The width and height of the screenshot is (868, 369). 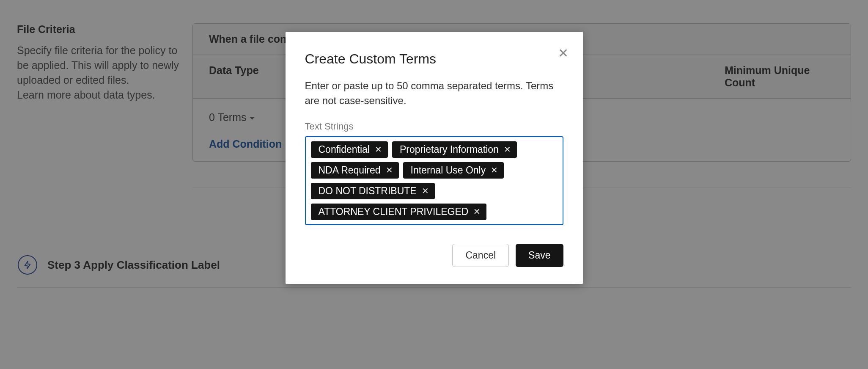 What do you see at coordinates (434, 94) in the screenshot?
I see `modal-description: Enter or paste up to 50 comma separated …` at bounding box center [434, 94].